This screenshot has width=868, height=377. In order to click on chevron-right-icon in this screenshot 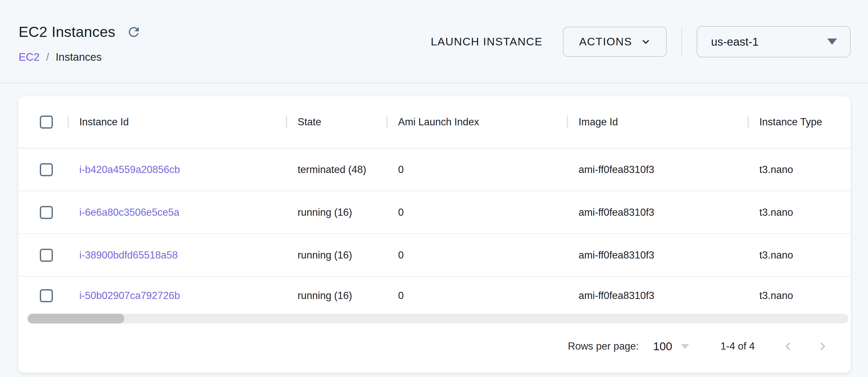, I will do `click(823, 346)`.